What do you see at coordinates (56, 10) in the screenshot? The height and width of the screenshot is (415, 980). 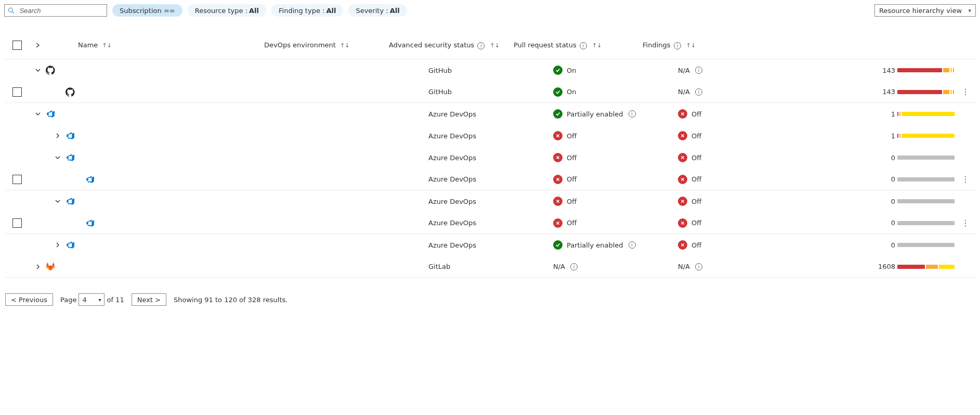 I see `search-input` at bounding box center [56, 10].